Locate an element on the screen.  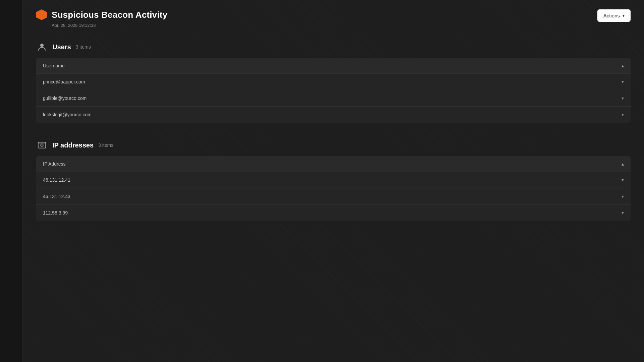
users-section-header: Users 3 items is located at coordinates (333, 47).